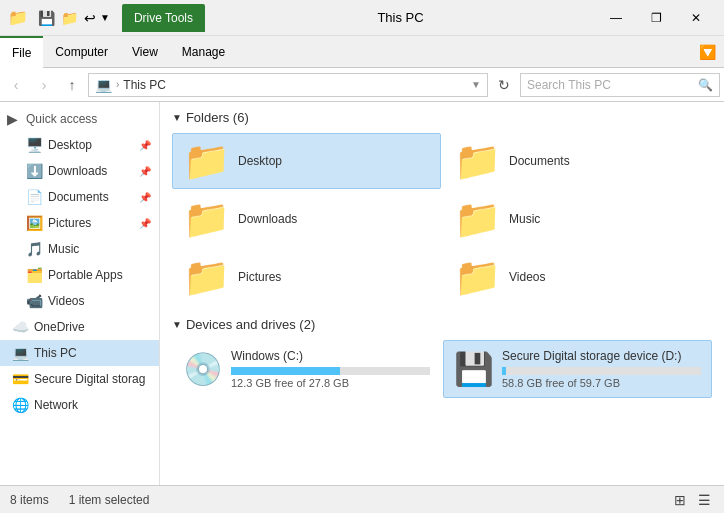 This screenshot has height=513, width=724. Describe the element at coordinates (478, 277) in the screenshot. I see `folder-videos-icon: 📁` at that location.